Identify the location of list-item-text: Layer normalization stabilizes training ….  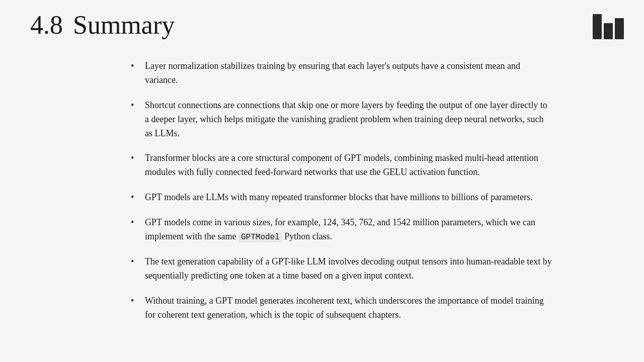
(333, 73).